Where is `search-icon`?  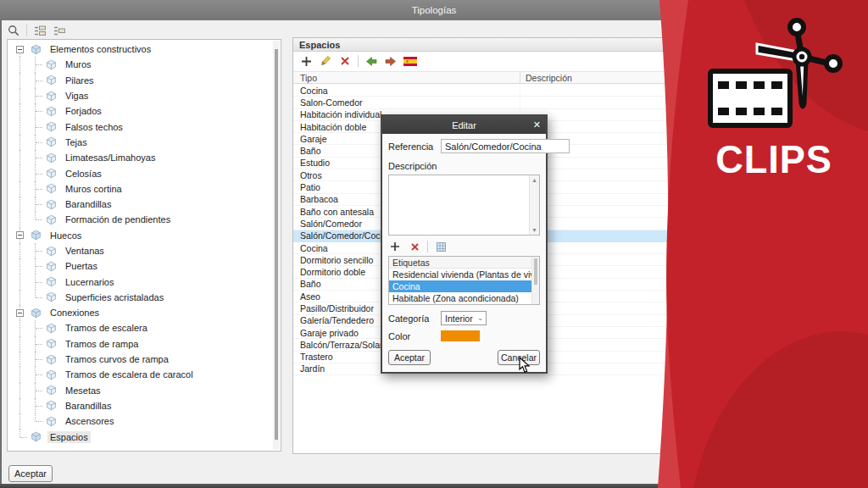
search-icon is located at coordinates (14, 30).